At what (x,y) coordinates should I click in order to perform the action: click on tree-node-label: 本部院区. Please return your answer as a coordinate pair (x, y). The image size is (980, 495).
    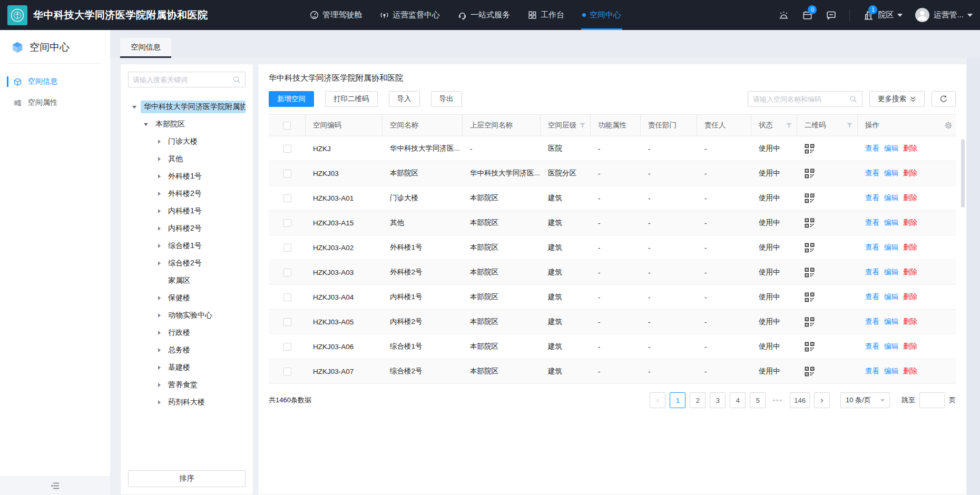
    Looking at the image, I should click on (170, 124).